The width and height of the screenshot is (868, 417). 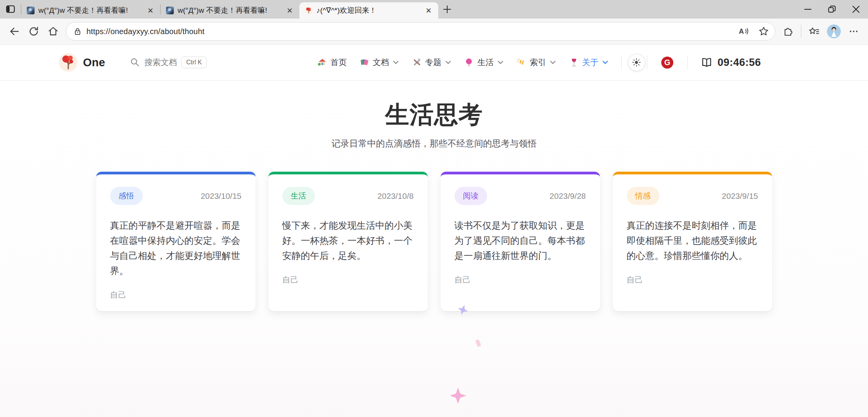 I want to click on card-date: 2023/9/28, so click(x=568, y=196).